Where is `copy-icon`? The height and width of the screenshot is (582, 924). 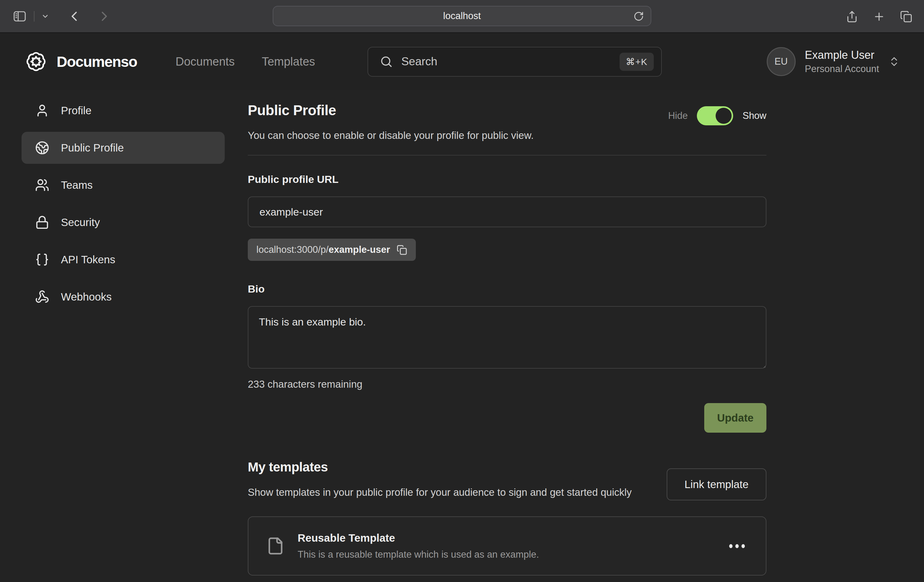 copy-icon is located at coordinates (401, 250).